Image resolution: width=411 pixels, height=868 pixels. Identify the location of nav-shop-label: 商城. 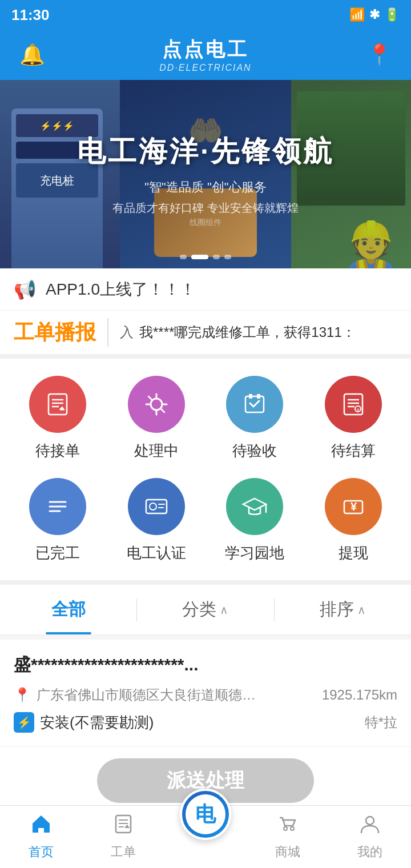
(288, 852).